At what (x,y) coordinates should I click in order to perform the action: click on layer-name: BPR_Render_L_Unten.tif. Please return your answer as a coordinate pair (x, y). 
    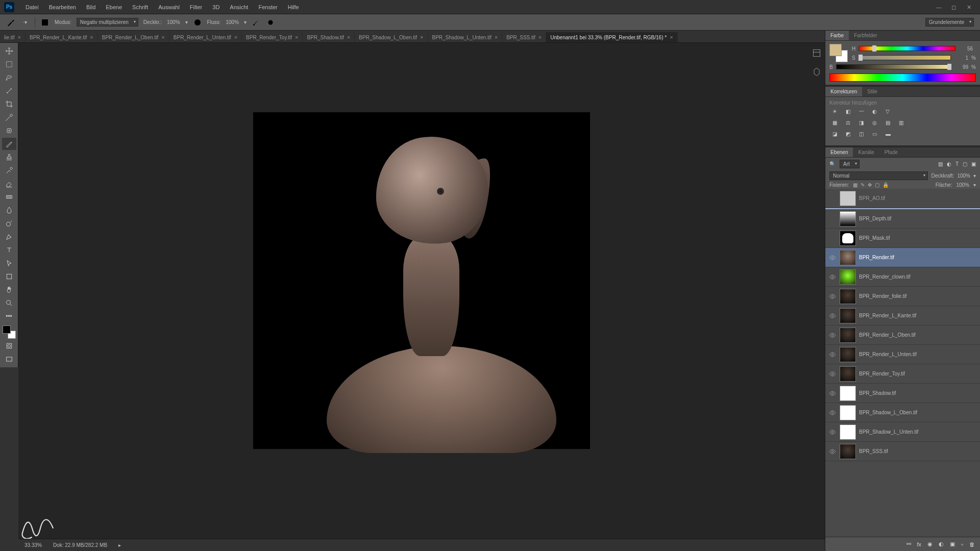
    Looking at the image, I should click on (918, 354).